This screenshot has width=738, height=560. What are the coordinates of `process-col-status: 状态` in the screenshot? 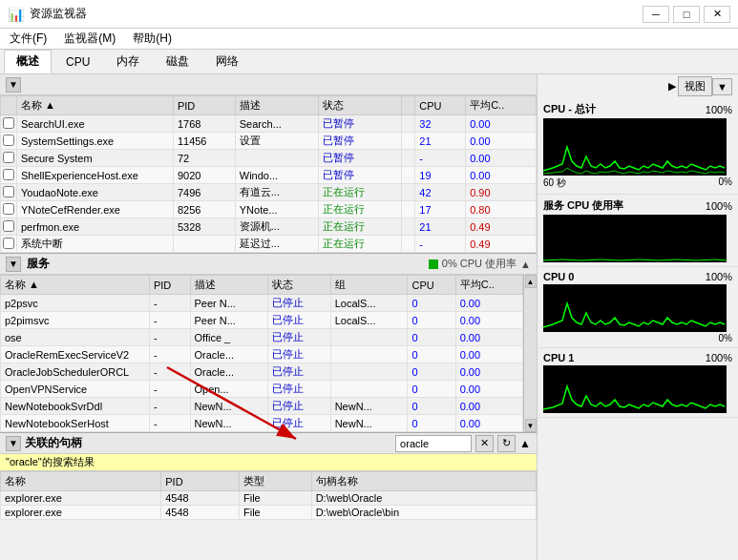 It's located at (359, 106).